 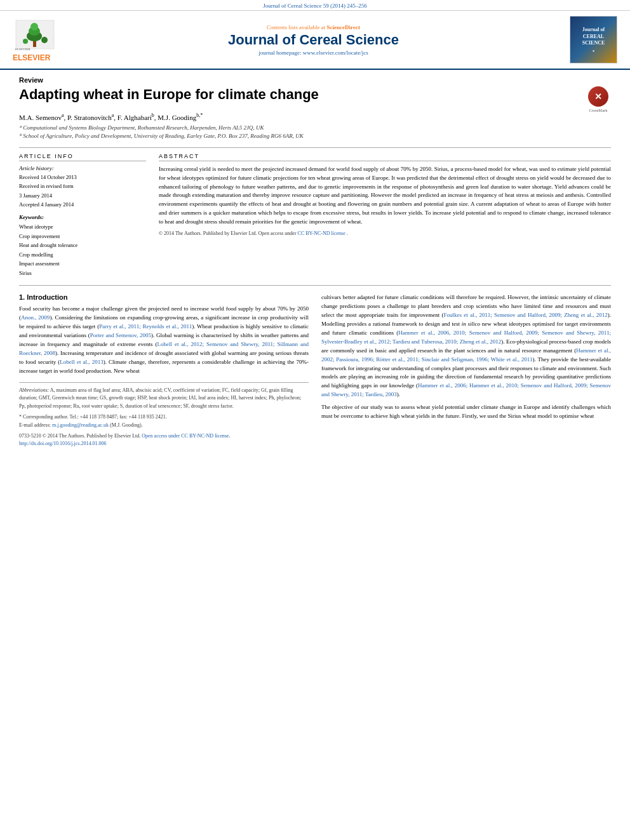 I want to click on sup-a1: a, so click(x=63, y=116).